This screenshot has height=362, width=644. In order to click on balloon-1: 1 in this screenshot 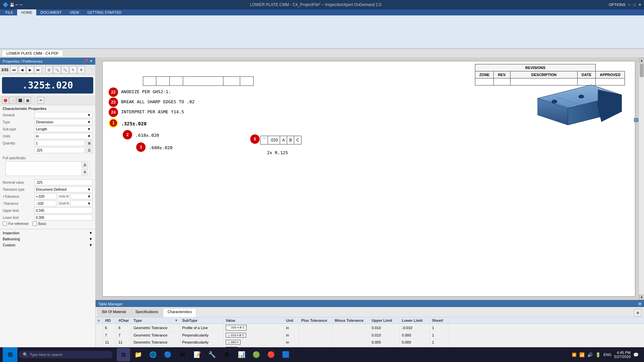, I will do `click(113, 123)`.